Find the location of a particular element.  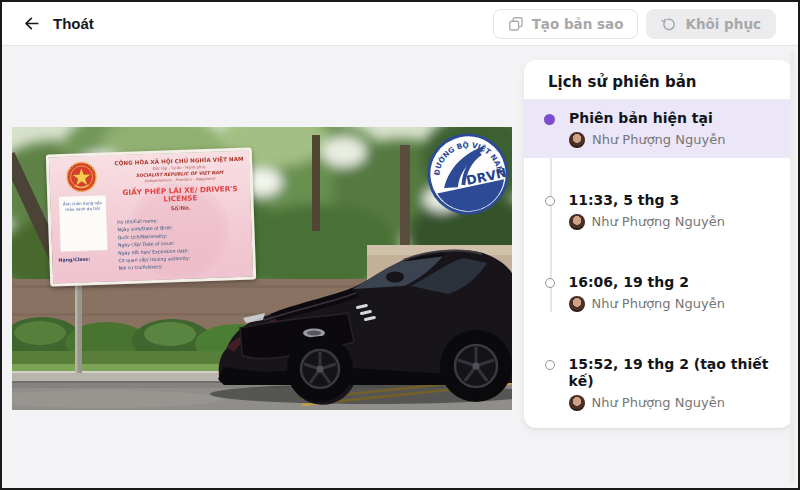

copy-icon is located at coordinates (516, 24).